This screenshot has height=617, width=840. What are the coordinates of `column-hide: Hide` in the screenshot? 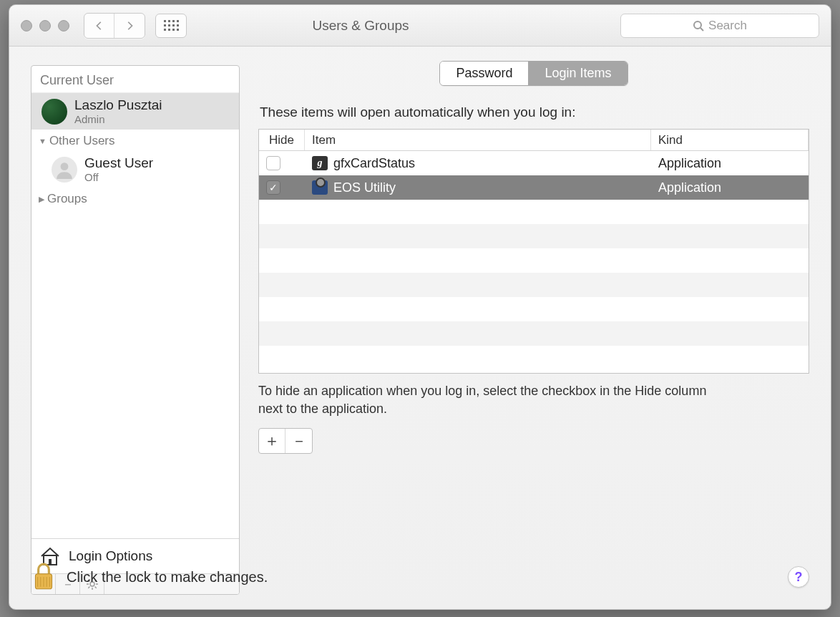 It's located at (282, 140).